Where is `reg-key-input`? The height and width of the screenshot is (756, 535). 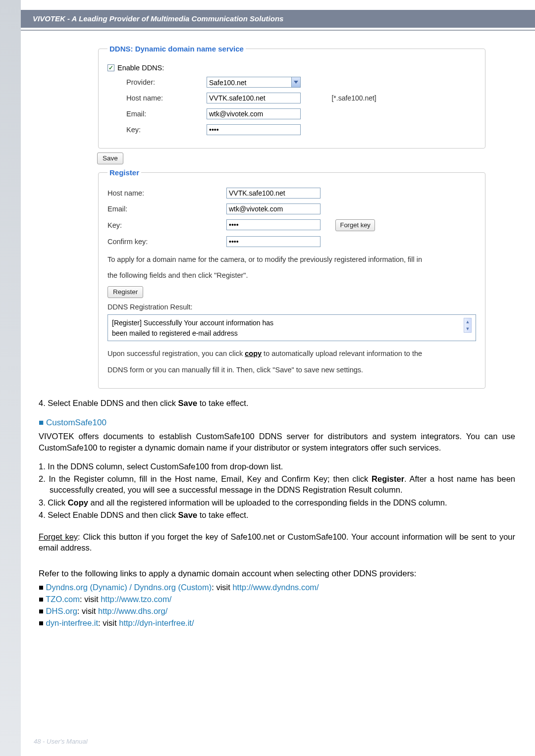 reg-key-input is located at coordinates (273, 225).